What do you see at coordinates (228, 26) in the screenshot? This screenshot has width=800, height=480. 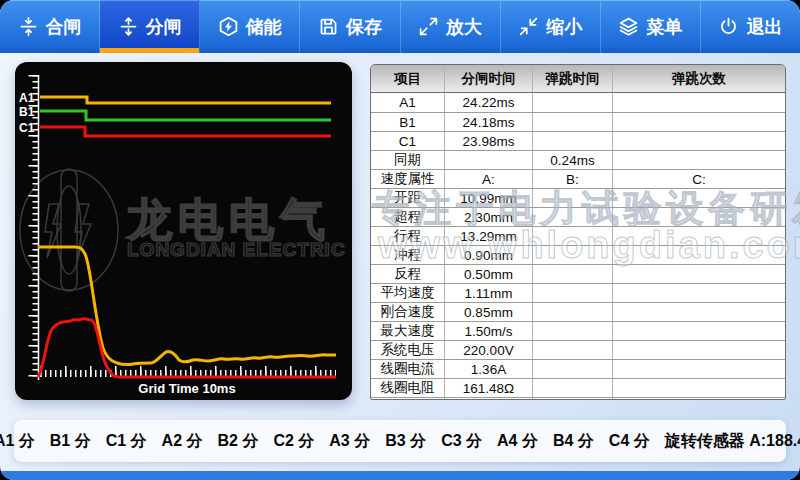 I see `energy-icon` at bounding box center [228, 26].